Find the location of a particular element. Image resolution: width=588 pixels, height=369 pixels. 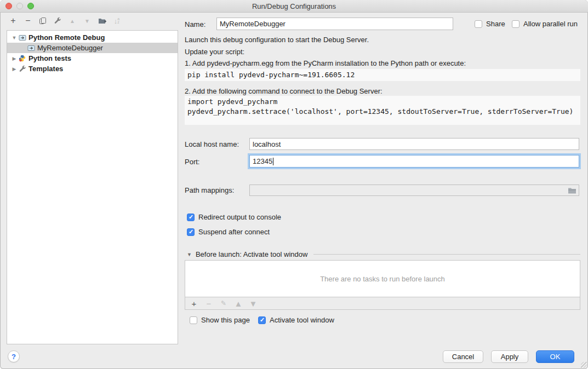

copy-configuration-button is located at coordinates (43, 21).